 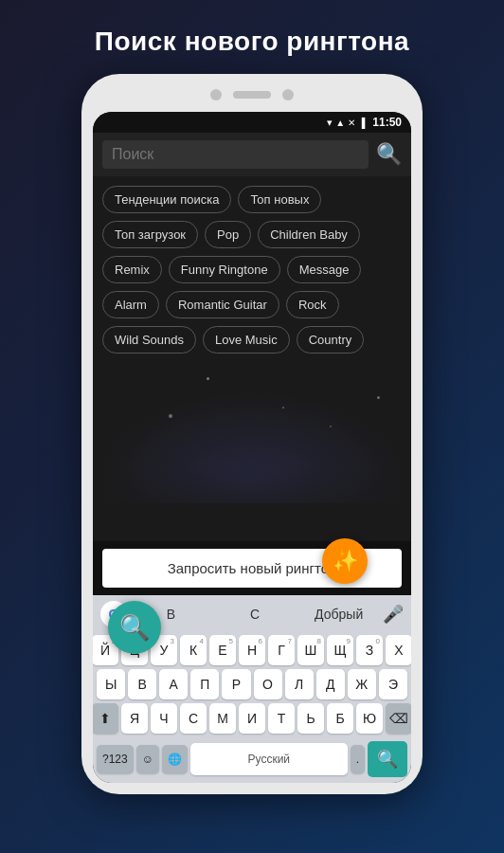 What do you see at coordinates (111, 684) in the screenshot?
I see `key-ы: Ы` at bounding box center [111, 684].